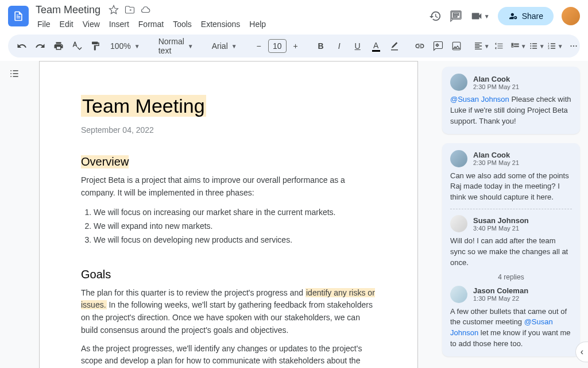 Image resolution: width=588 pixels, height=368 pixels. I want to click on zoom-select: 100%▼, so click(125, 46).